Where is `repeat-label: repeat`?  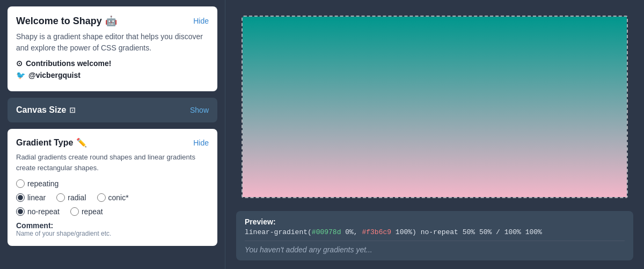
repeat-label: repeat is located at coordinates (92, 212).